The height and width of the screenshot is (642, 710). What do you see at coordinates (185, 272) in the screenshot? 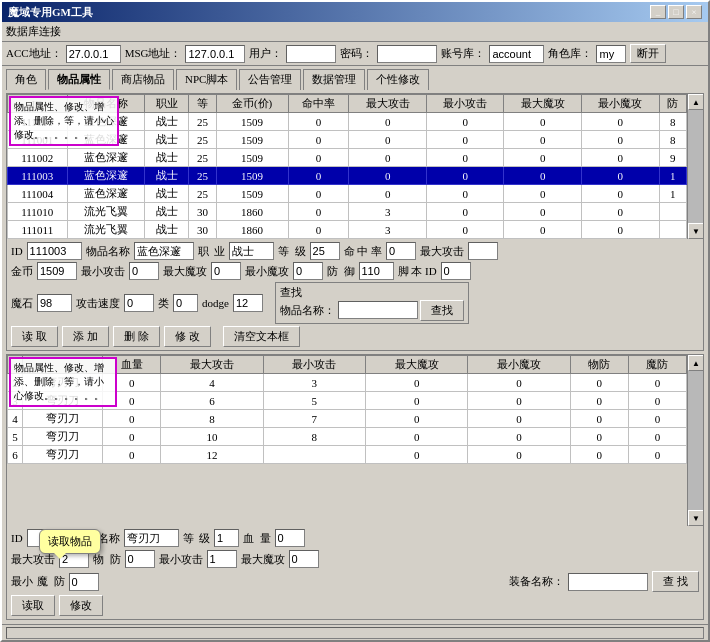
I see `maxmatk-label: 最大魔攻` at bounding box center [185, 272].